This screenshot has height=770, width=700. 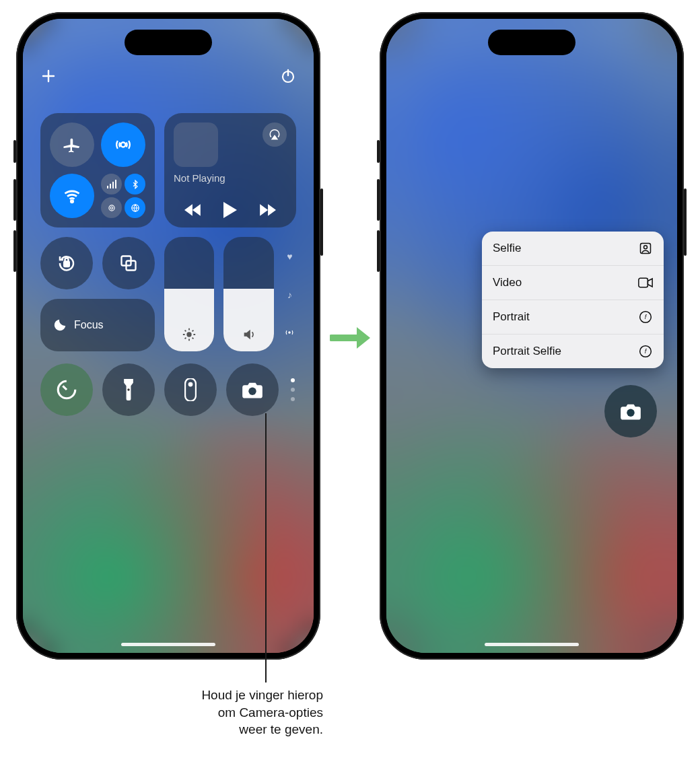 I want to click on music-note-icon: ♪, so click(x=289, y=295).